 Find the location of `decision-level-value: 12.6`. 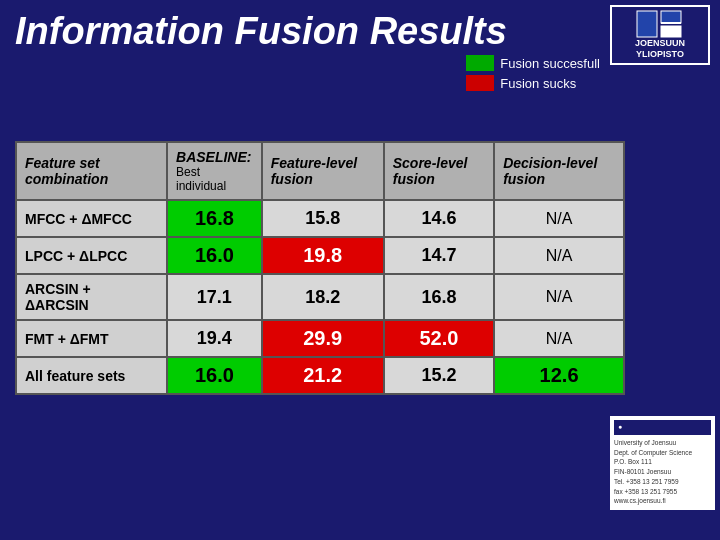

decision-level-value: 12.6 is located at coordinates (559, 376).